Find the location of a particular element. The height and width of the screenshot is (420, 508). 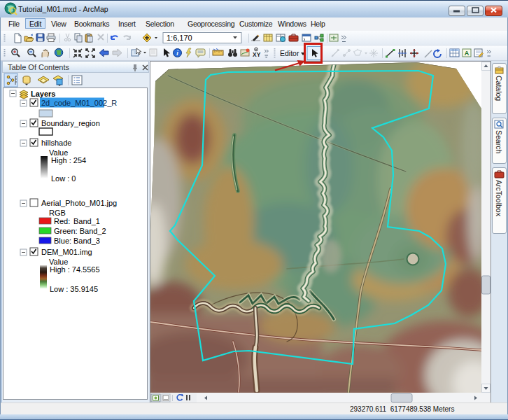

svg-text: Boundary_region is located at coordinates (71, 123).